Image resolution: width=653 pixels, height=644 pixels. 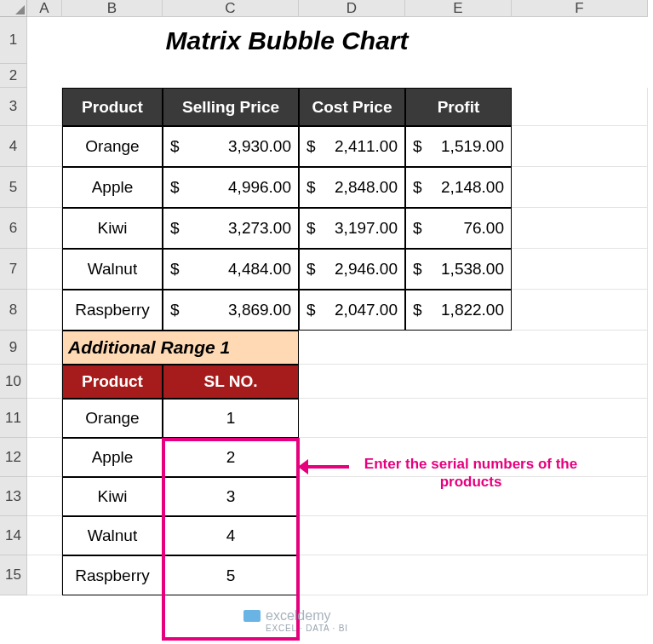 What do you see at coordinates (112, 107) in the screenshot?
I see `th-product: Product` at bounding box center [112, 107].